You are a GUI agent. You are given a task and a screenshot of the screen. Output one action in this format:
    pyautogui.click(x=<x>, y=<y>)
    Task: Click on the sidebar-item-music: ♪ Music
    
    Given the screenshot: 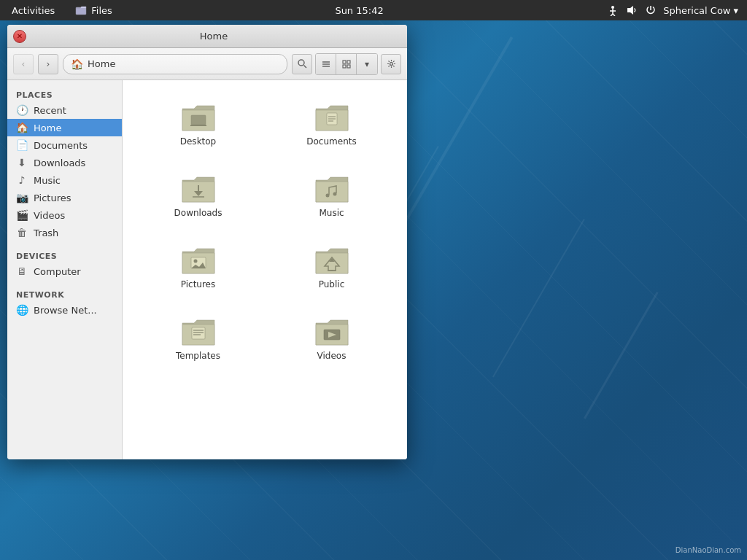 What is the action you would take?
    pyautogui.click(x=64, y=180)
    